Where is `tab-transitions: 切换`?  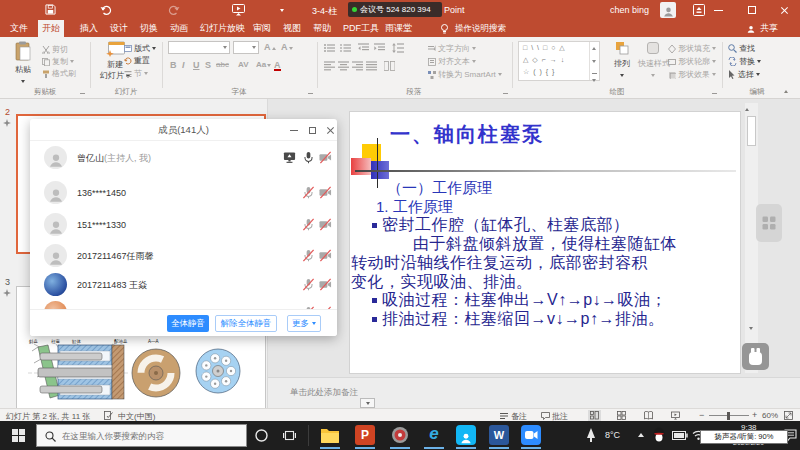
tab-transitions: 切换 is located at coordinates (149, 28).